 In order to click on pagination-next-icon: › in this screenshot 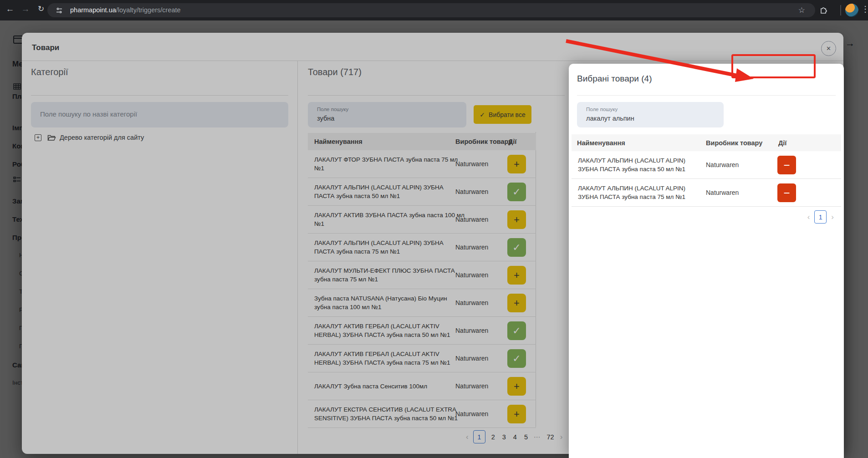, I will do `click(832, 217)`.